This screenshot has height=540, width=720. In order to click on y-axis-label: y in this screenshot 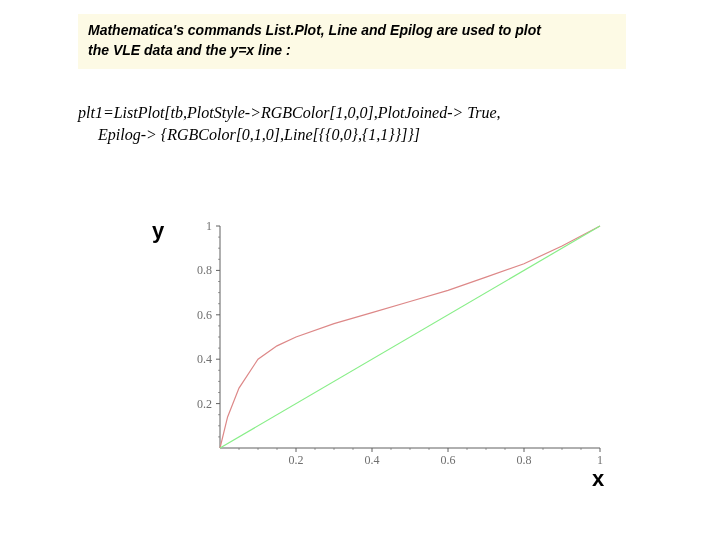, I will do `click(158, 231)`.